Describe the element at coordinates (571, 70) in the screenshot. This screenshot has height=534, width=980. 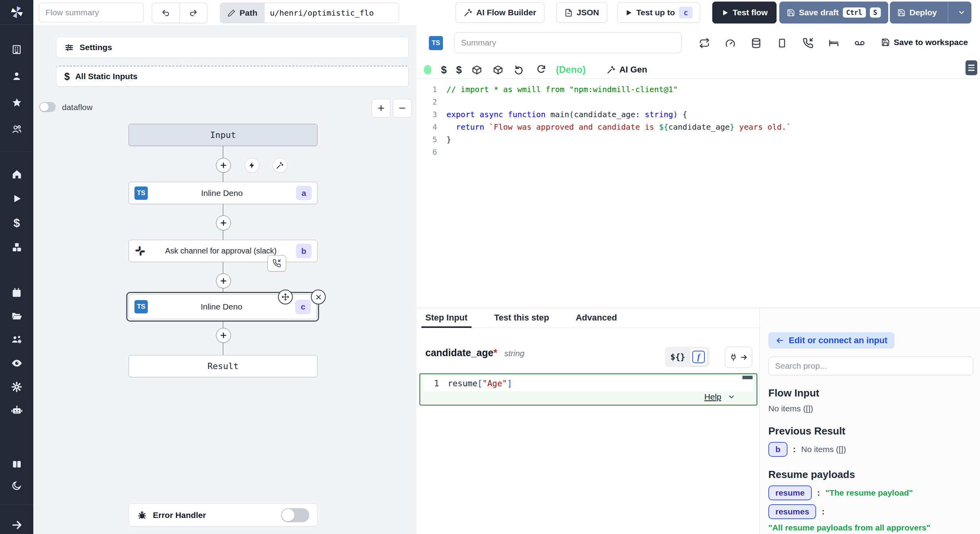
I see `deno-runtime-label: (Deno)` at that location.